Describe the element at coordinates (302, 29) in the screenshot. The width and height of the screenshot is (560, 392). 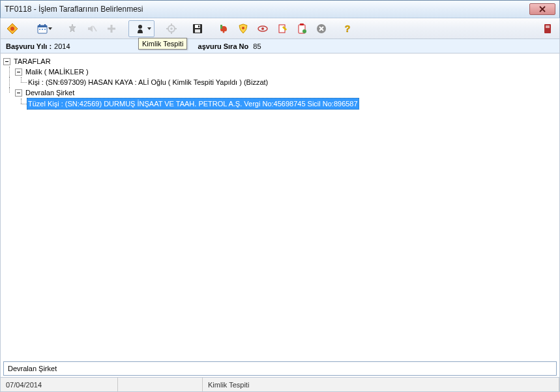
I see `clipboard-icon` at that location.